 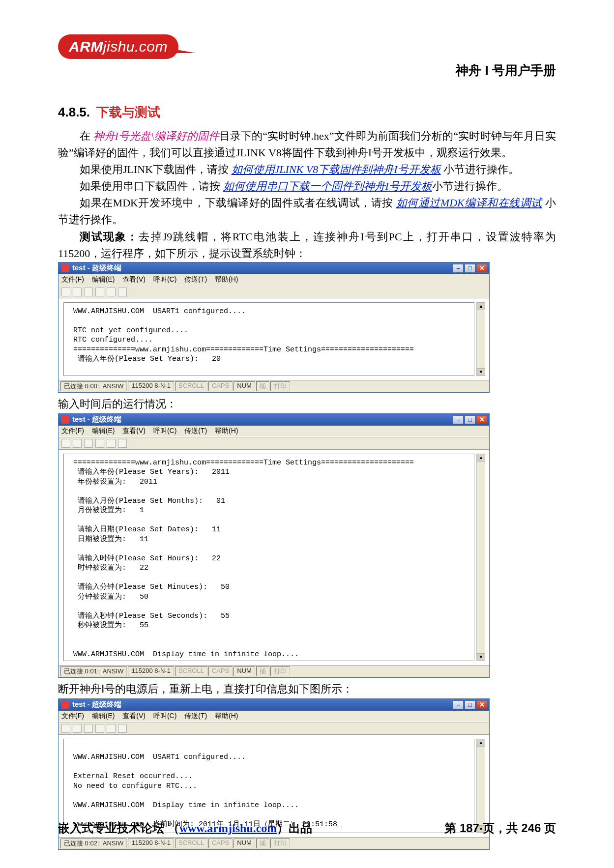 I want to click on p3-link: 如何使用串口下载一个固件到神舟I号开发板, so click(x=327, y=186).